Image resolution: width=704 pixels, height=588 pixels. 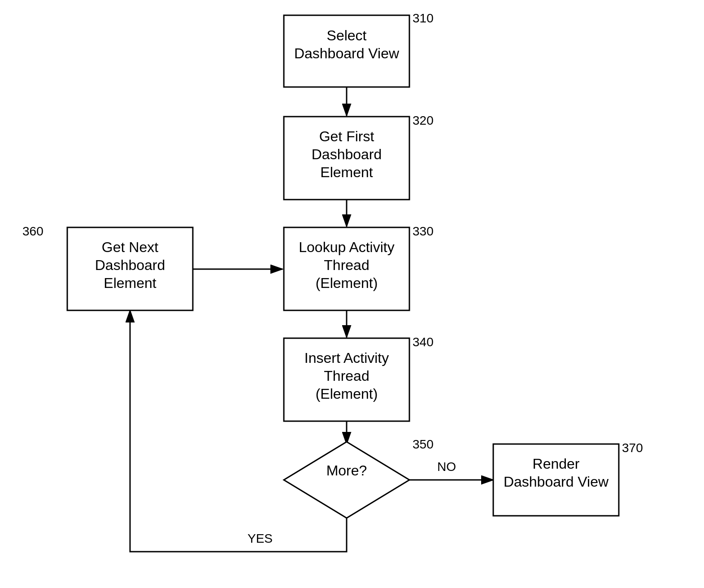 What do you see at coordinates (347, 470) in the screenshot?
I see `svg-text: More?` at bounding box center [347, 470].